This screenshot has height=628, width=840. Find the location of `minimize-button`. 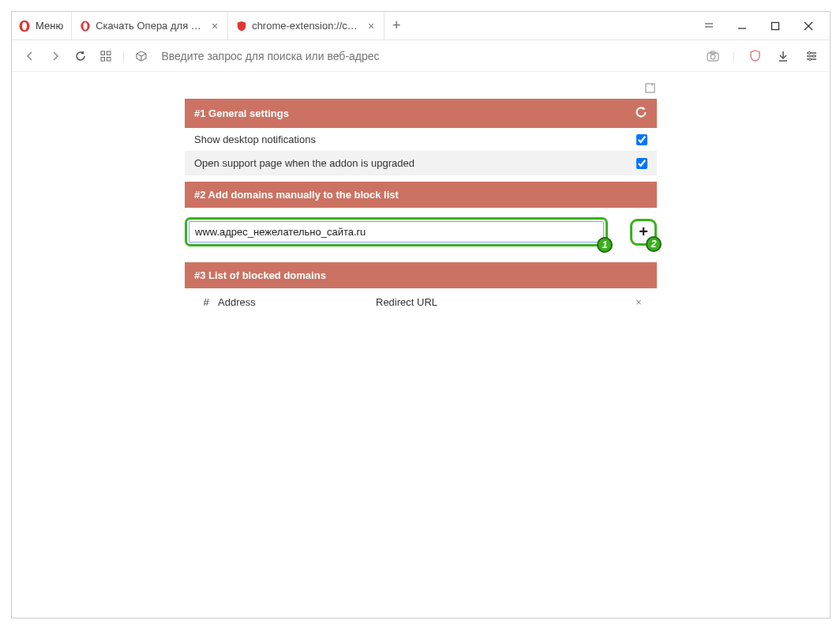

minimize-button is located at coordinates (742, 25).